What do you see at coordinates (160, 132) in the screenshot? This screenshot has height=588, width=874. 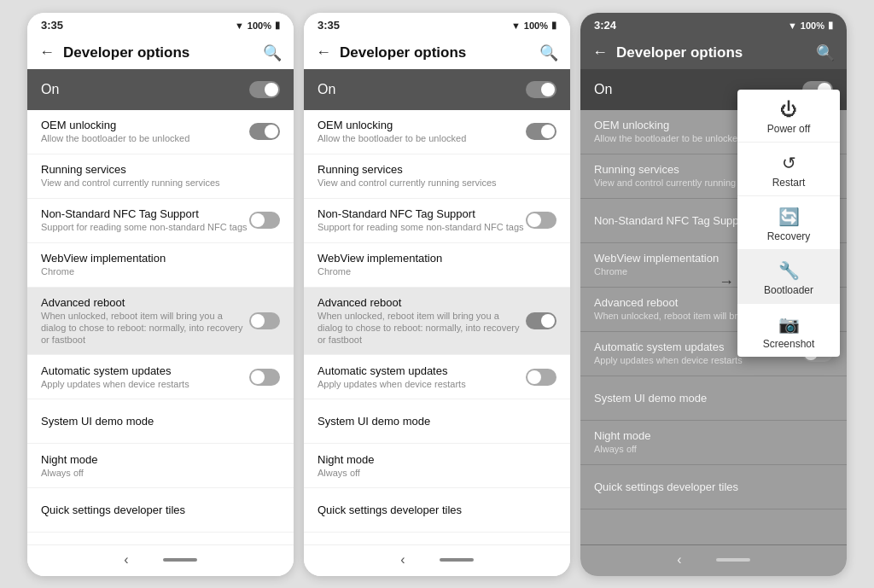 I see `setting-oem-1: OEM unlocking Allow the bootloader to be…` at bounding box center [160, 132].